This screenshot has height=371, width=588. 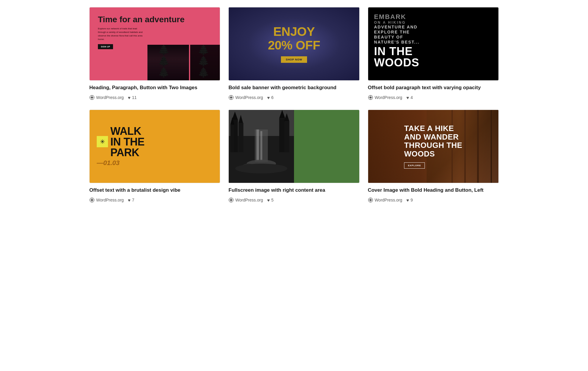 What do you see at coordinates (134, 97) in the screenshot?
I see `card-1-likes-count: 11` at bounding box center [134, 97].